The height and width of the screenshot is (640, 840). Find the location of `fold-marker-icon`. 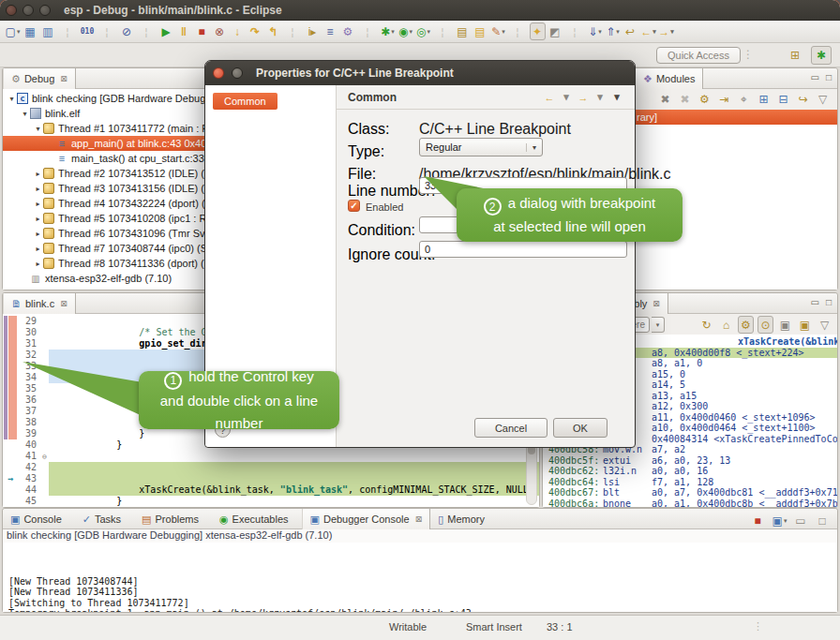

fold-marker-icon is located at coordinates (45, 457).